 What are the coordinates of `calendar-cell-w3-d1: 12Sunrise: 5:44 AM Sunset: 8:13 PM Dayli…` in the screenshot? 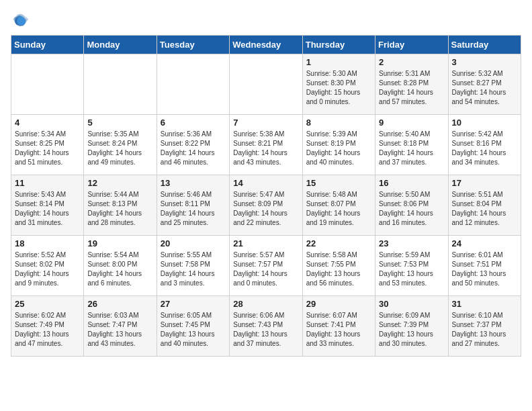 It's located at (120, 205).